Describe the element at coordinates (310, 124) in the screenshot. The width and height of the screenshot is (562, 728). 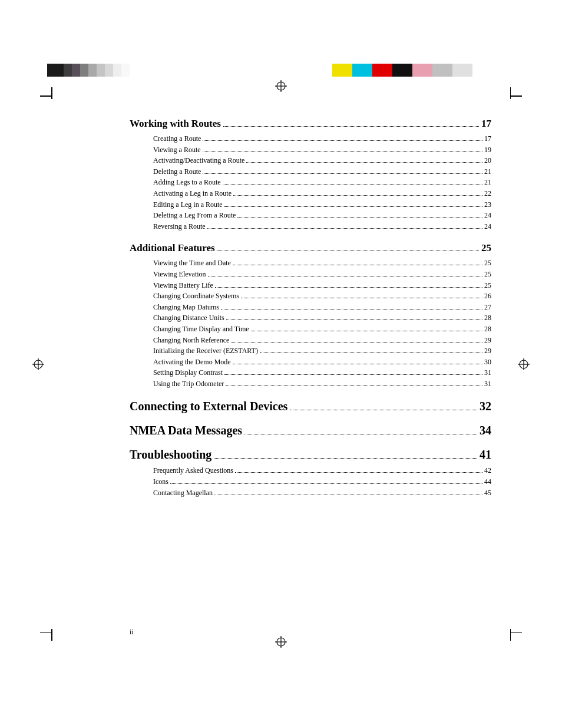
I see `section-header-working-with-routes: Working with Routes 17` at that location.